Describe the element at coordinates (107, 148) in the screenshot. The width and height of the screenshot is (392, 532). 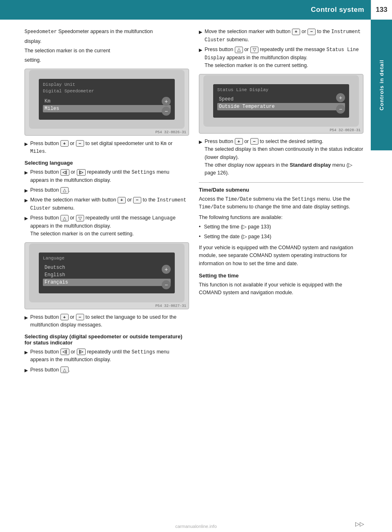
I see `bullet-set-unit: ▶ Press button + or − to set digital spe…` at that location.